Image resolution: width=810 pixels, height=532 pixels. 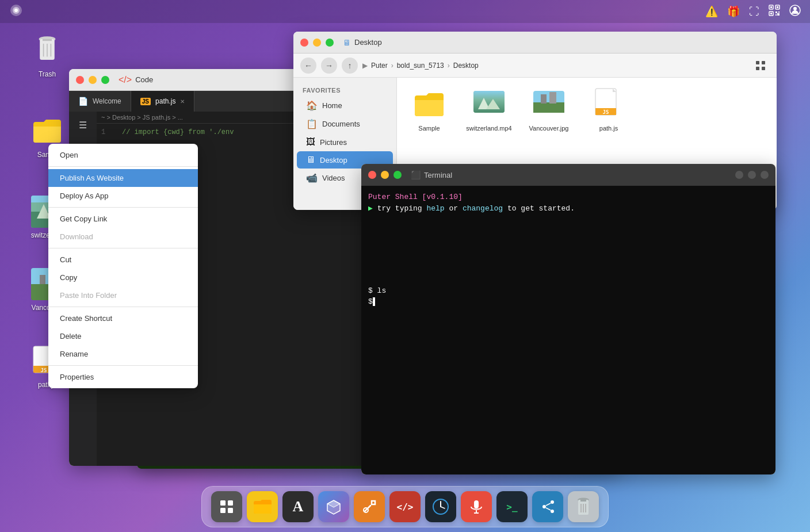 What do you see at coordinates (405, 507) in the screenshot?
I see `dock-code-btn: </>` at bounding box center [405, 507].